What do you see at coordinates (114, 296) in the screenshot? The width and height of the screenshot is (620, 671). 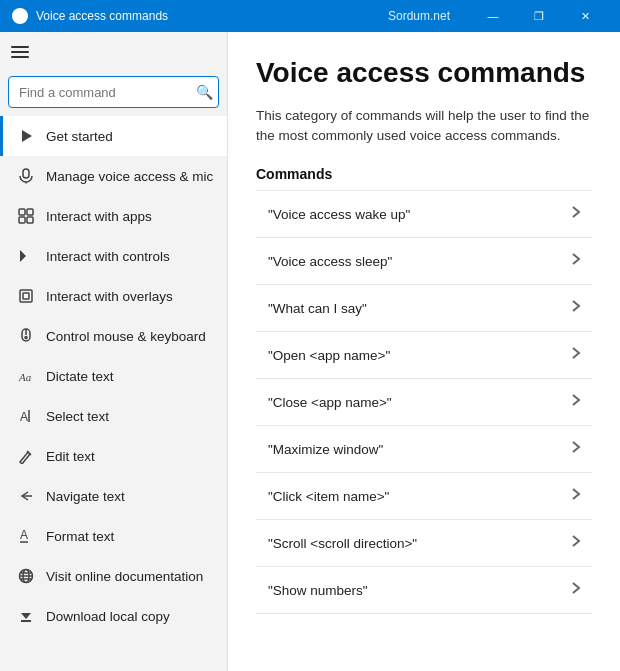 I see `sidebar-item-interact-overlays: Interact with overlays` at bounding box center [114, 296].